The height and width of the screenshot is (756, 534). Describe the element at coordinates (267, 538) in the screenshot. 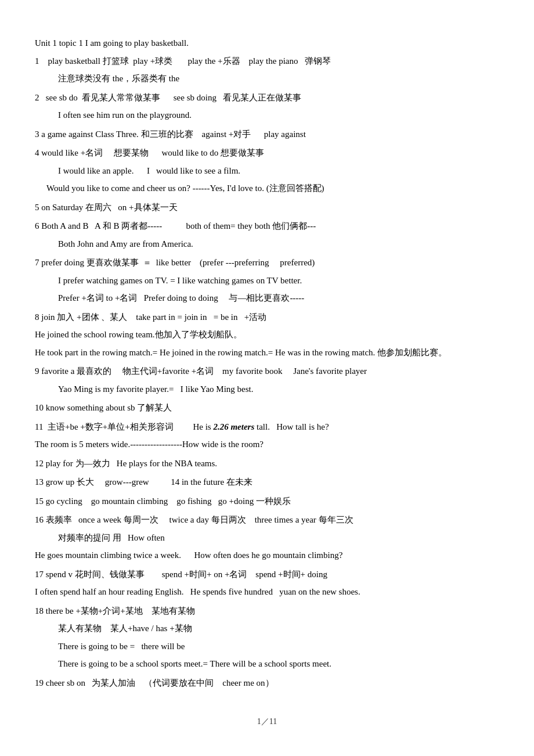

I see `item-16: 16 表频率 once a week 每周一次 twice a day 每日两次…` at that location.